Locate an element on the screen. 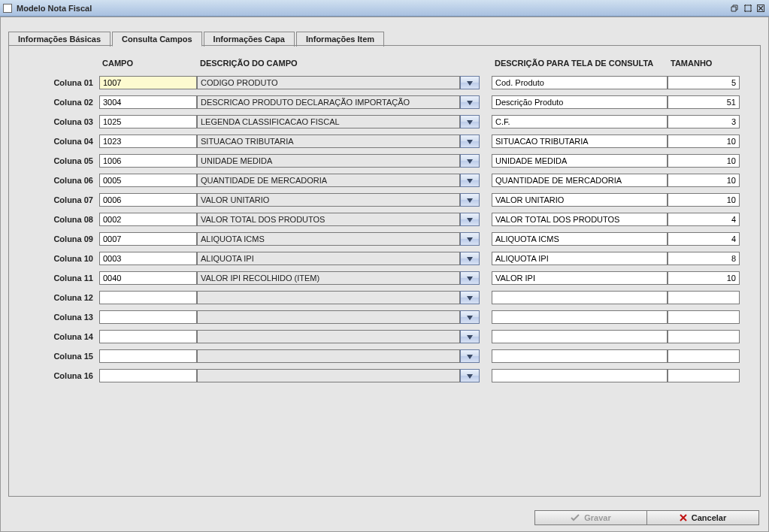  descricao-display: SITUACAO TRIBUTARIA is located at coordinates (328, 141).